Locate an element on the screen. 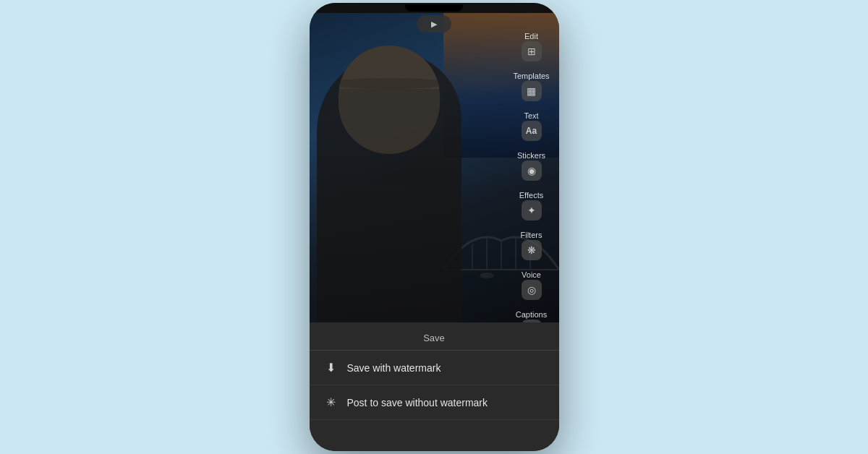  save-panel-header: Save is located at coordinates (434, 337).